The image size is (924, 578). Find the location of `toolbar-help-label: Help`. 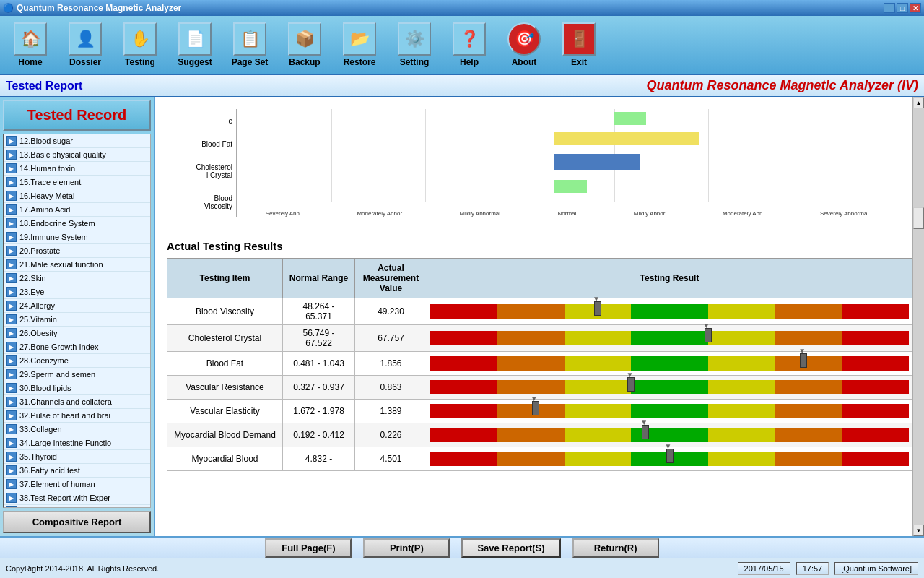

toolbar-help-label: Help is located at coordinates (469, 62).